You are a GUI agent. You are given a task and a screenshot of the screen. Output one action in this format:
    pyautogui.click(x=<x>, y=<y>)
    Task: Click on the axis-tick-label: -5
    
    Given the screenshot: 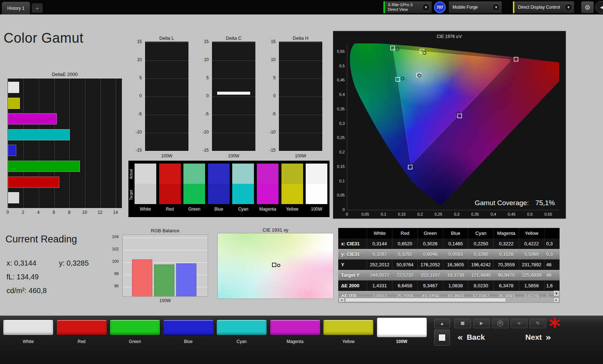 What is the action you would take?
    pyautogui.click(x=202, y=114)
    